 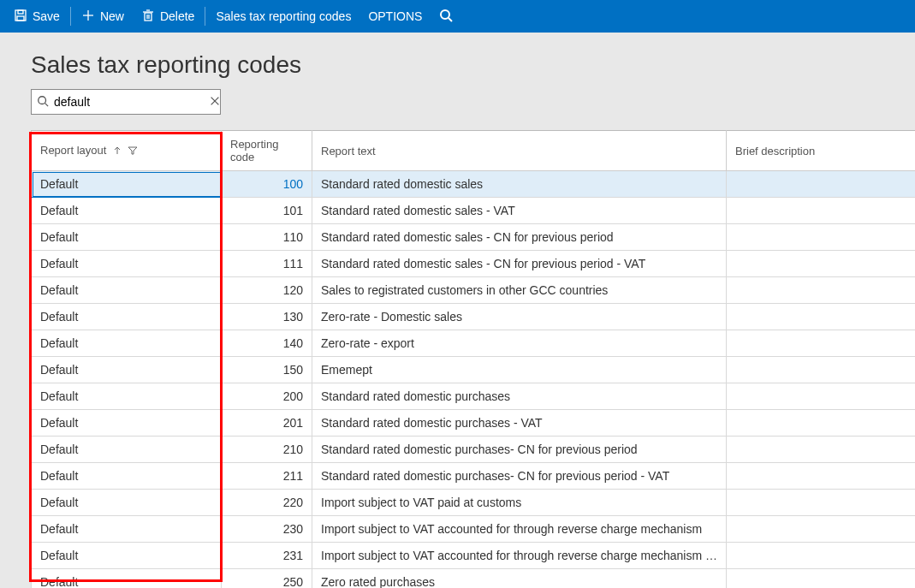 What do you see at coordinates (267, 211) in the screenshot?
I see `cell-code: 101` at bounding box center [267, 211].